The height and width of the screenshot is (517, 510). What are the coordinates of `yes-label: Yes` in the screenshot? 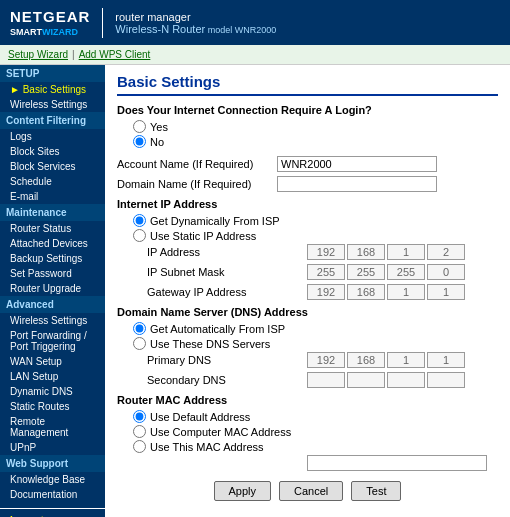 It's located at (159, 127).